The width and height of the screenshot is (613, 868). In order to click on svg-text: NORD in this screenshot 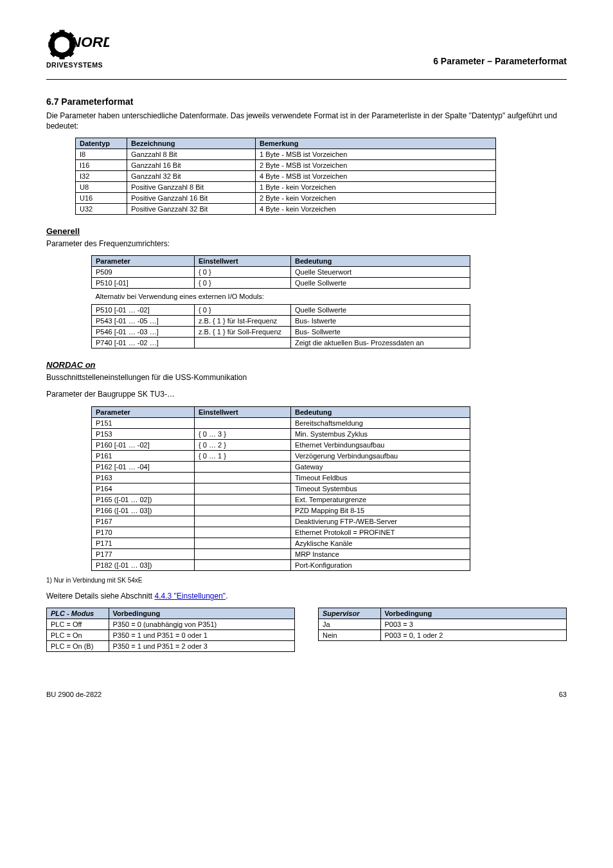, I will do `click(90, 42)`.